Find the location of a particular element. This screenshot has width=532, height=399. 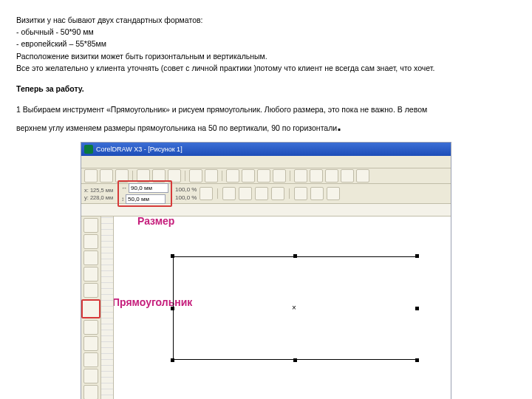

polygon-tool is located at coordinates (91, 344).